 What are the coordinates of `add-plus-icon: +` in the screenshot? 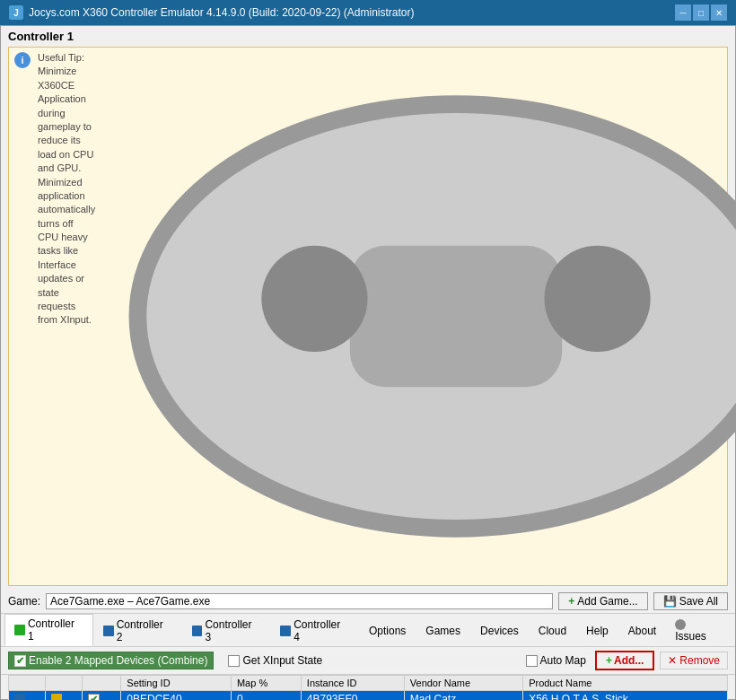 It's located at (609, 661).